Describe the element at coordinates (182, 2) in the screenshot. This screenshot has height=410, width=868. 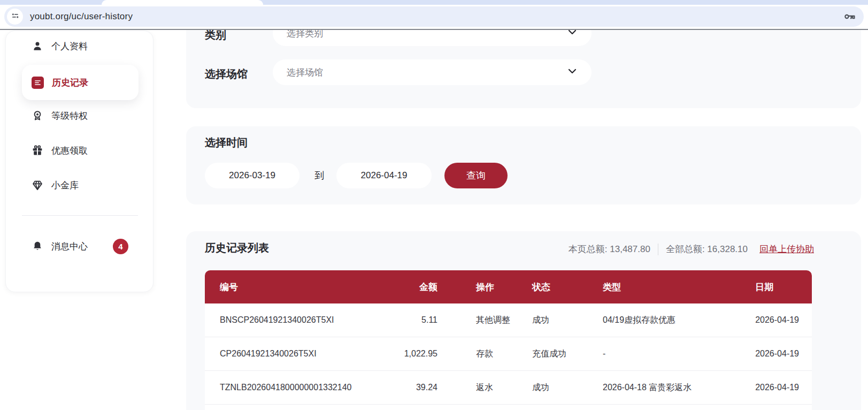
I see `browser-active-tab` at that location.